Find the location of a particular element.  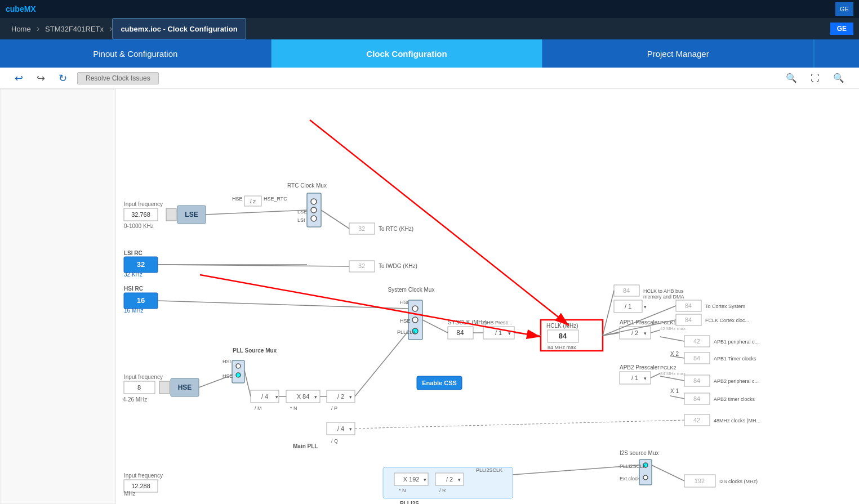

svg-text: PLL Source Mux is located at coordinates (255, 350).